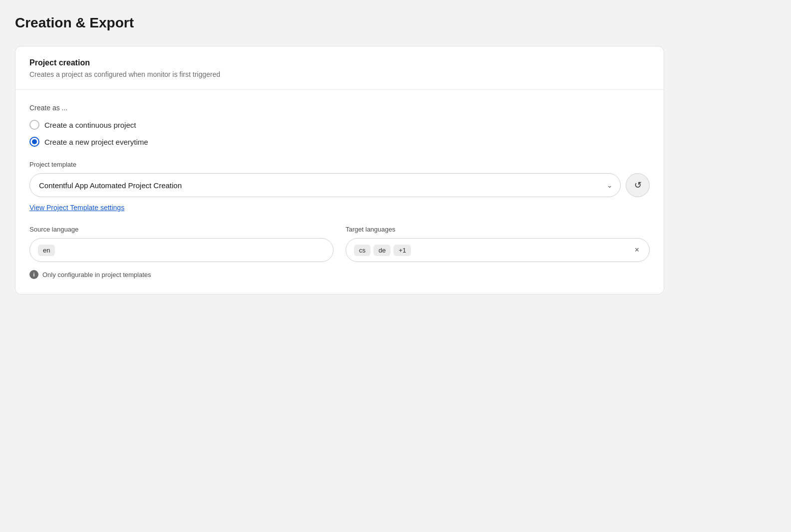  Describe the element at coordinates (497, 230) in the screenshot. I see `target-languages-label: Target languages` at that location.